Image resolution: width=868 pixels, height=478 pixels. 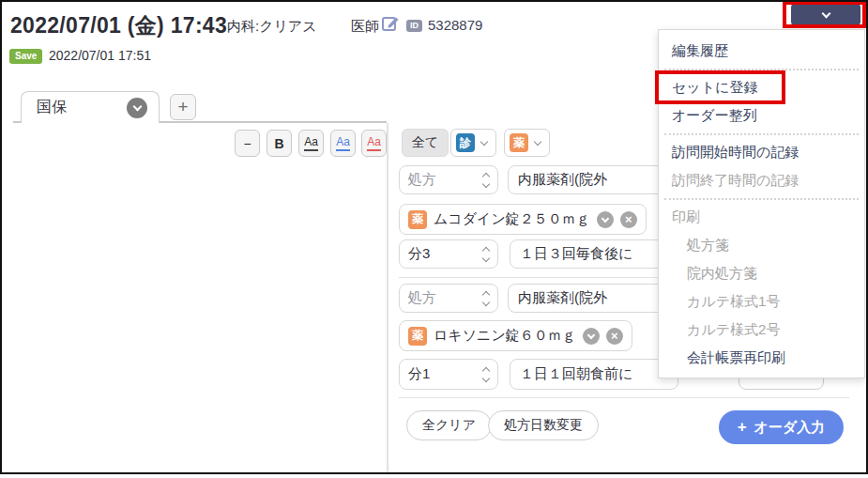 I want to click on exam-badge: 診, so click(x=465, y=143).